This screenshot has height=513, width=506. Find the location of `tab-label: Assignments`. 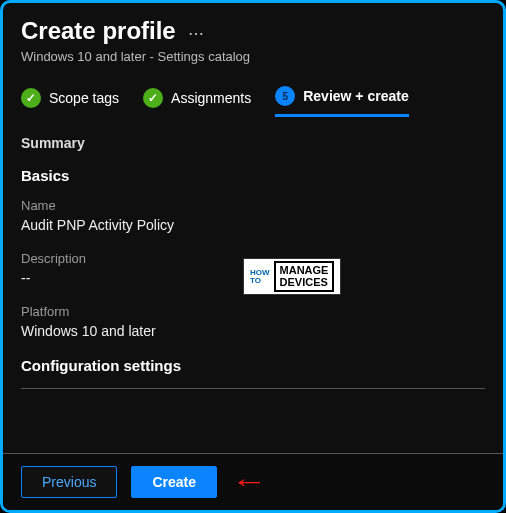

tab-label: Assignments is located at coordinates (211, 98).